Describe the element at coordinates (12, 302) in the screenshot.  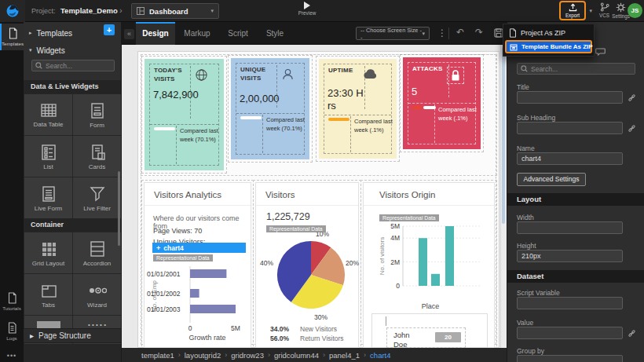
I see `sidebar-item-tutorials: Tutorials` at that location.